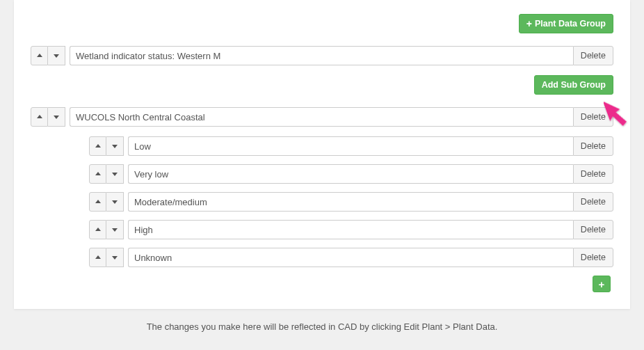 This screenshot has height=350, width=644. Describe the element at coordinates (566, 24) in the screenshot. I see `plant-data-group-button: + Plant Data Group` at that location.